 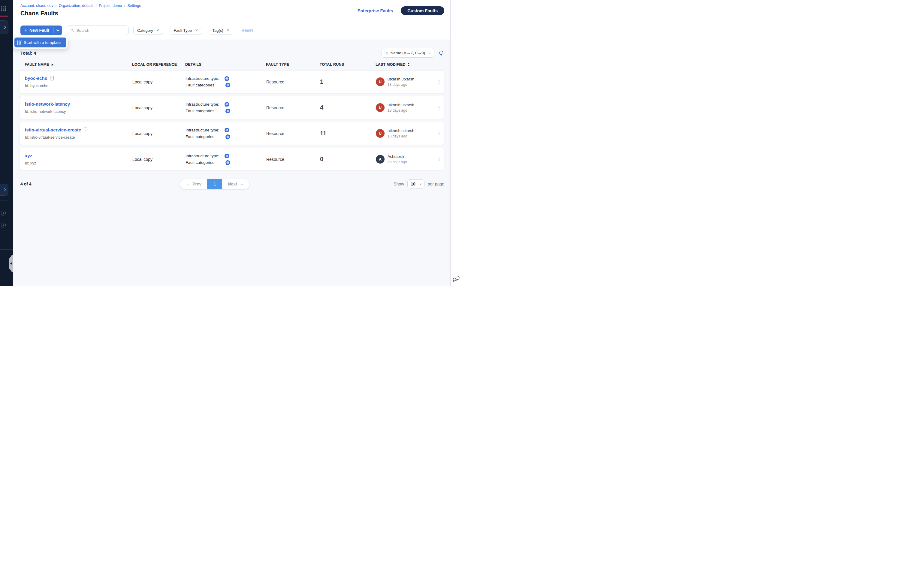 I want to click on fault-name-cell: byoc-echo Id: byoc-echo, so click(x=79, y=82).